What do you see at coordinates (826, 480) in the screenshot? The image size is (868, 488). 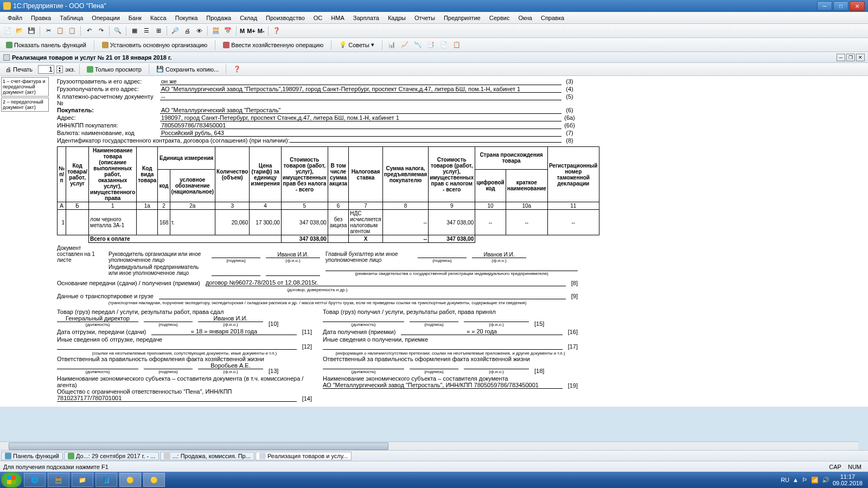 I see `tray-volume-icon: 🔊` at bounding box center [826, 480].